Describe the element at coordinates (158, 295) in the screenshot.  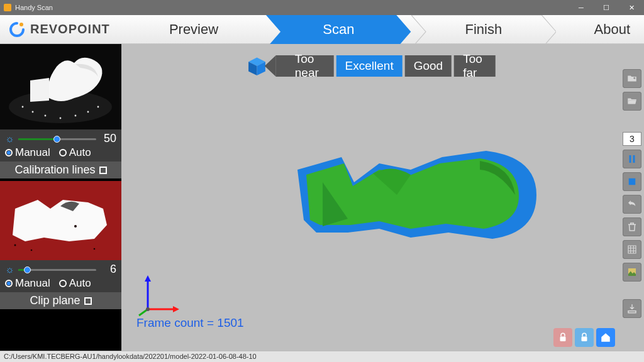
I see `axis-gizmo` at that location.